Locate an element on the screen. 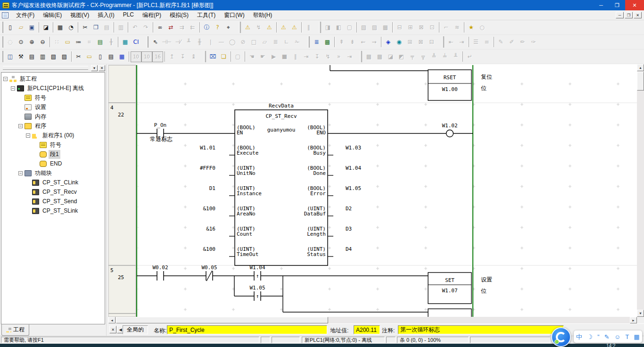  build-project-button: ⚒ is located at coordinates (21, 57).